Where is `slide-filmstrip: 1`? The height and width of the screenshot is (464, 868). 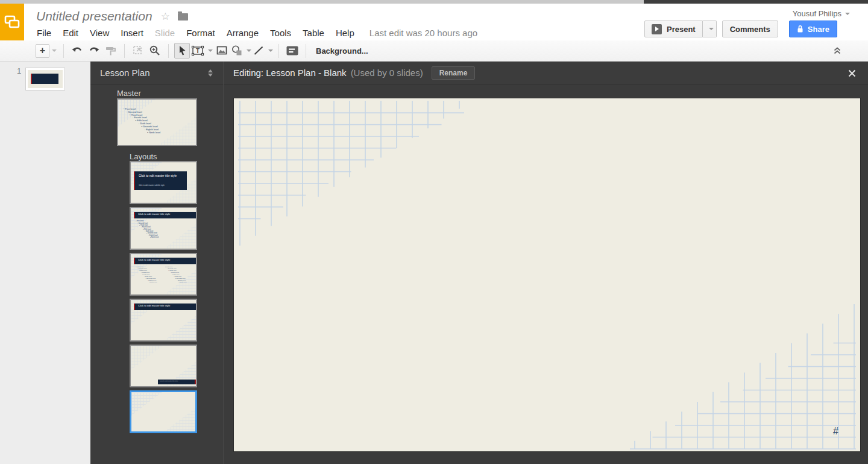
slide-filmstrip: 1 is located at coordinates (45, 263).